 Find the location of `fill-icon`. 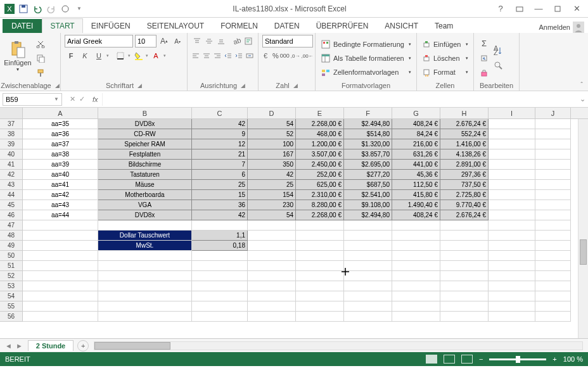

fill-icon is located at coordinates (484, 58).